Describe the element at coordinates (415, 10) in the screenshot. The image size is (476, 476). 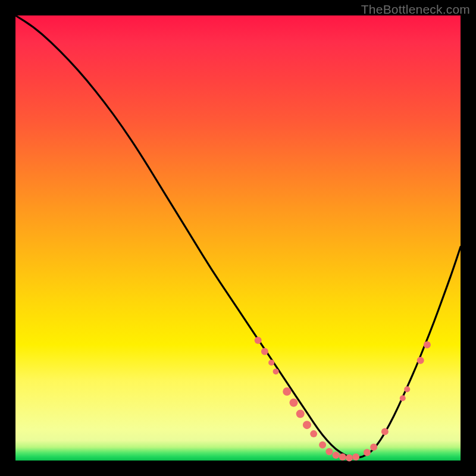
I see `watermark-text: TheBottleneck.com` at that location.